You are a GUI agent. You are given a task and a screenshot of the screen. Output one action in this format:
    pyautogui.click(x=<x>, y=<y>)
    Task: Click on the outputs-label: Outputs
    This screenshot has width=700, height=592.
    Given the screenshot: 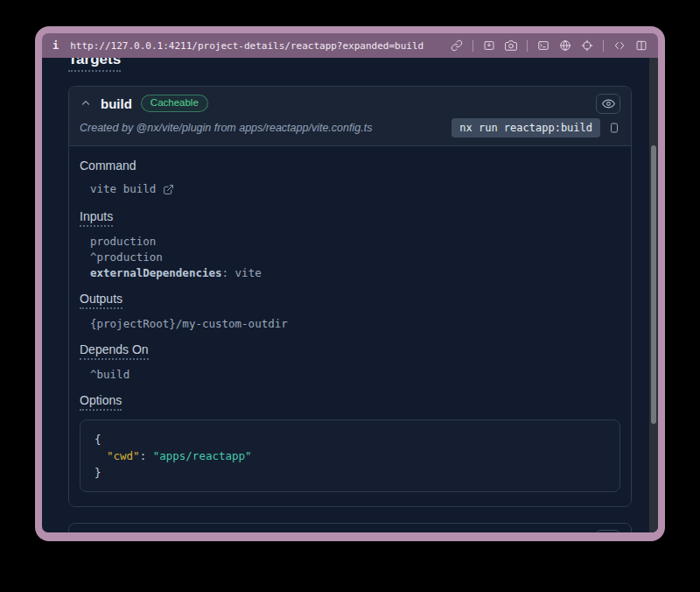 What is the action you would take?
    pyautogui.click(x=350, y=300)
    